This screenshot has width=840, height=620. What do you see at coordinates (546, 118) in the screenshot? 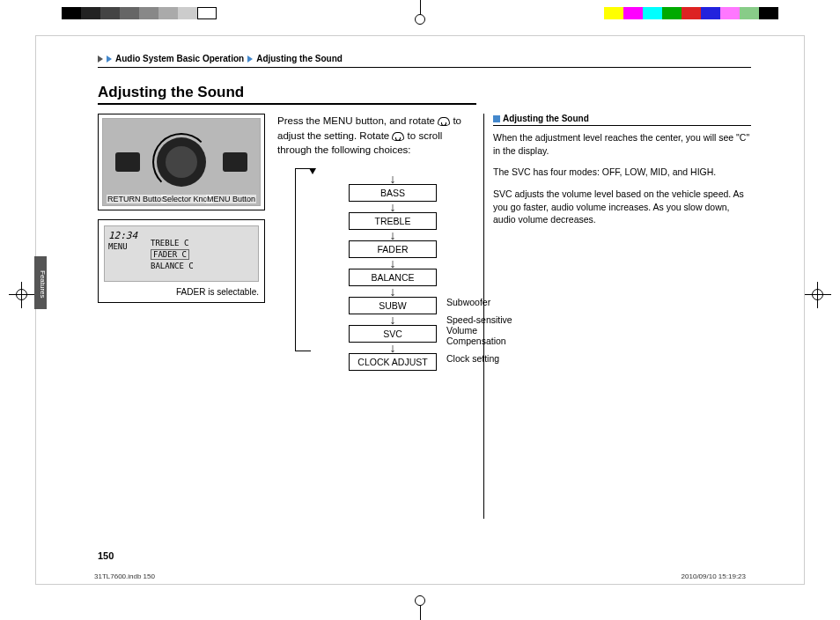
I see `sidebar-heading-text: Adjusting the Sound` at bounding box center [546, 118].